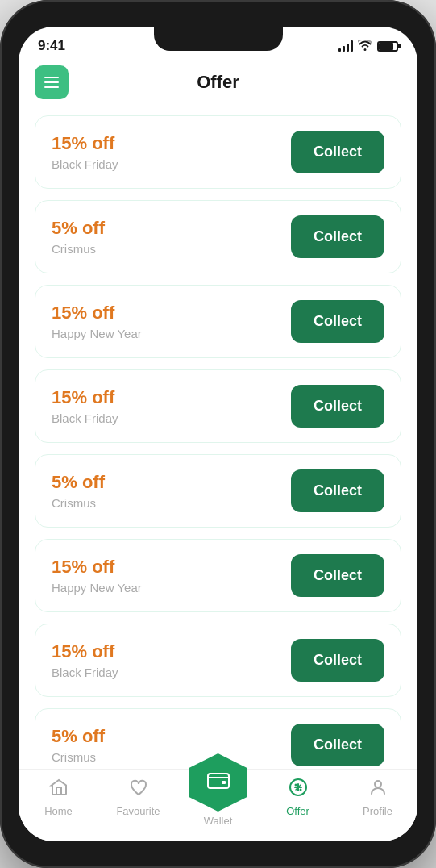  What do you see at coordinates (218, 39) in the screenshot?
I see `notch` at bounding box center [218, 39].